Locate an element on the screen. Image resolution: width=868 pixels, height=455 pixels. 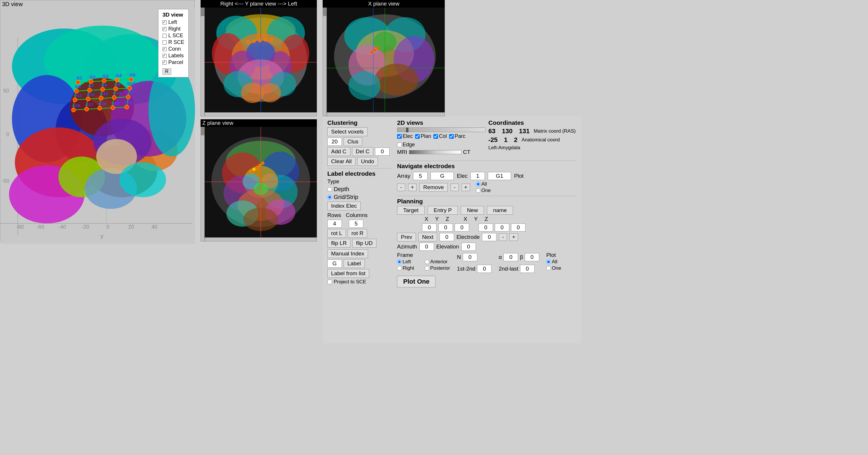
col-check-label: Col is located at coordinates (440, 136).